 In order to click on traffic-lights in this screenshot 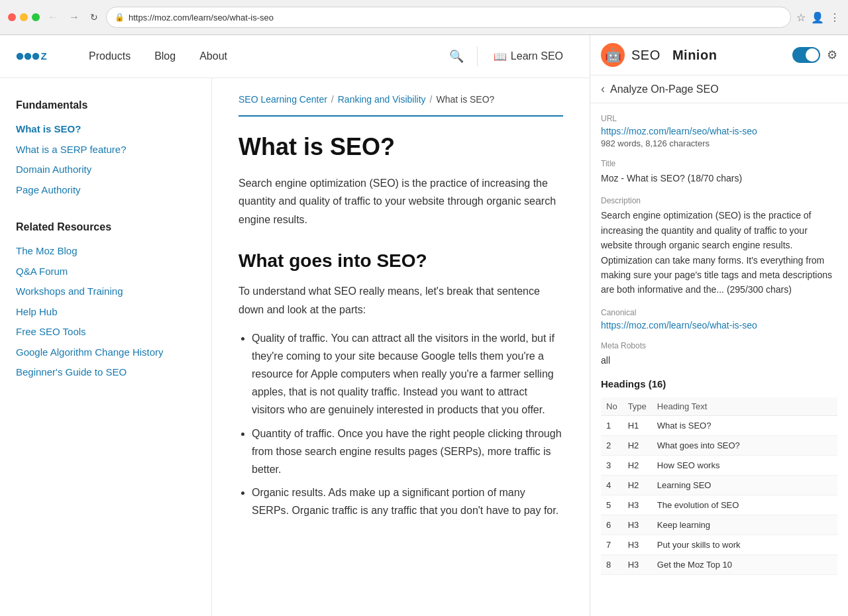, I will do `click(24, 17)`.